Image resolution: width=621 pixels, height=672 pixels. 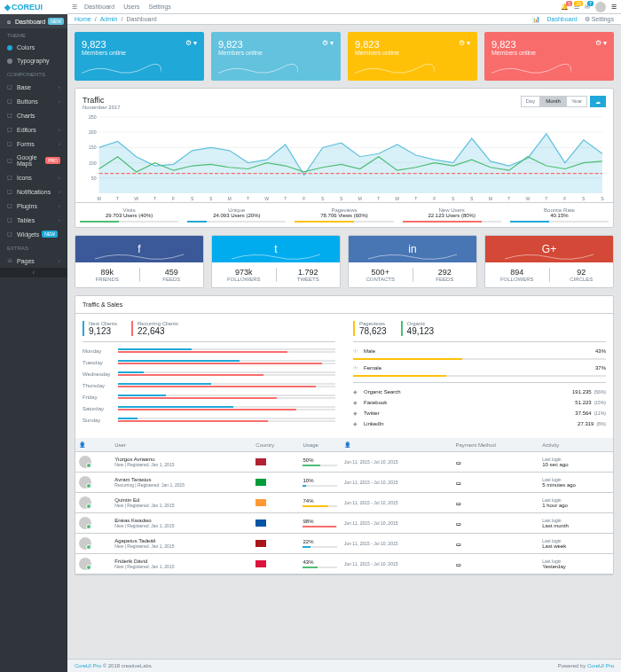 What do you see at coordinates (94, 178) in the screenshot?
I see `svg-text: 50` at bounding box center [94, 178].